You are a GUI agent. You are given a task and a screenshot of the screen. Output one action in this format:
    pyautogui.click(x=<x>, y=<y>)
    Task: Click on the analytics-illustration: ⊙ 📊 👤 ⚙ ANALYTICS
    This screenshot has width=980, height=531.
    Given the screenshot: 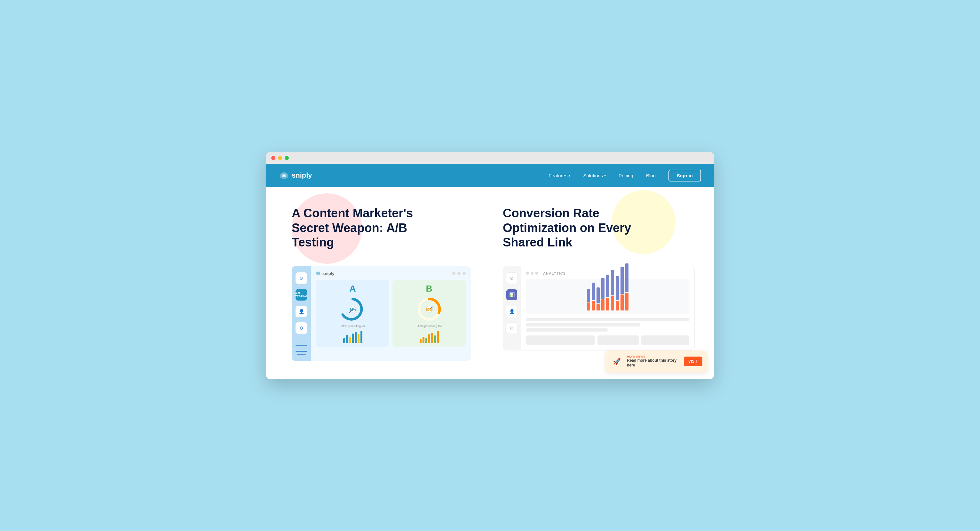 What is the action you would take?
    pyautogui.click(x=599, y=308)
    